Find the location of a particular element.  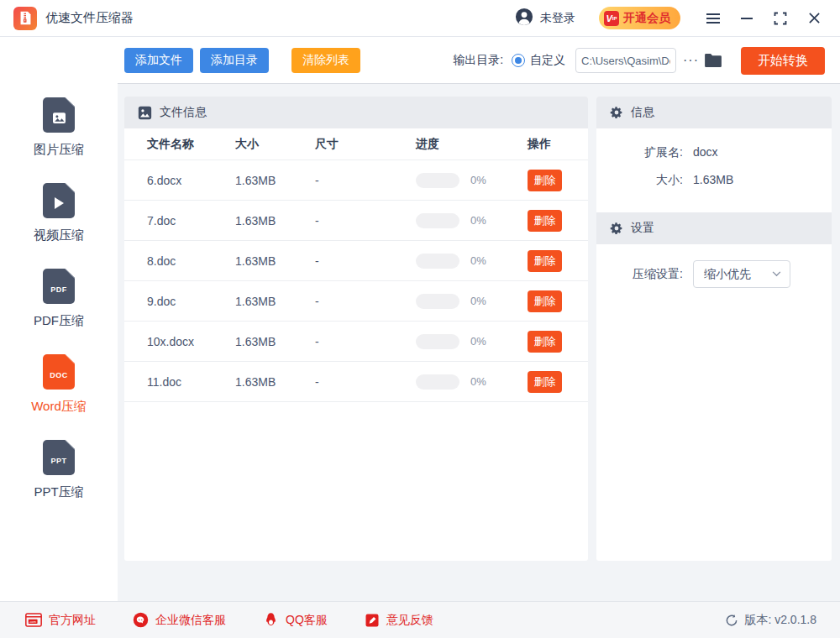

file-name: 6.docx is located at coordinates (192, 180).